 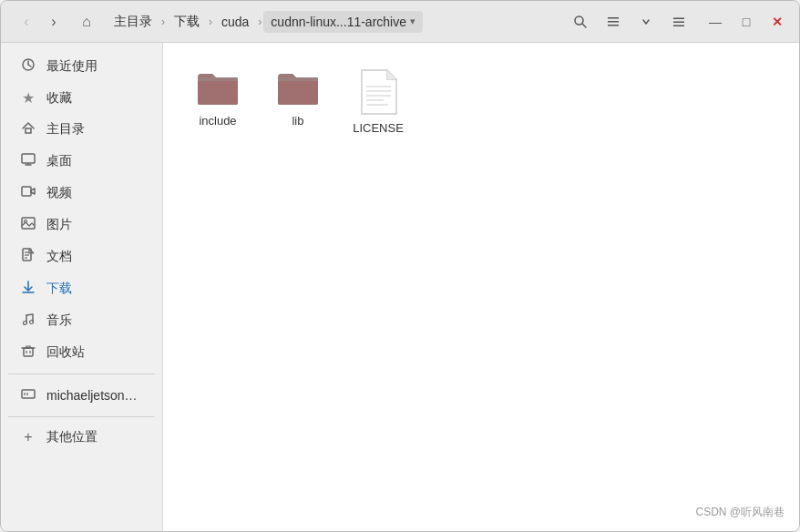 What do you see at coordinates (217, 120) in the screenshot?
I see `file-item-include-label: include` at bounding box center [217, 120].